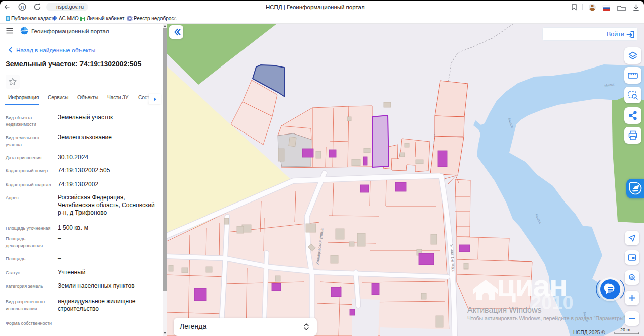 The height and width of the screenshot is (336, 644). I want to click on svg-text: 20 m, so click(625, 330).